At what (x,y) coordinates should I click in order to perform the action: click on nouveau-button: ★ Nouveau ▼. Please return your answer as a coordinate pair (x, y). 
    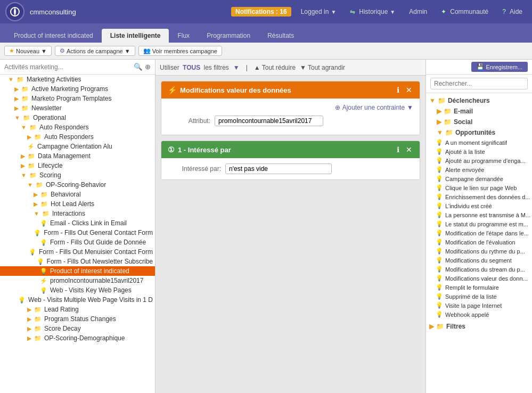
    Looking at the image, I should click on (28, 51).